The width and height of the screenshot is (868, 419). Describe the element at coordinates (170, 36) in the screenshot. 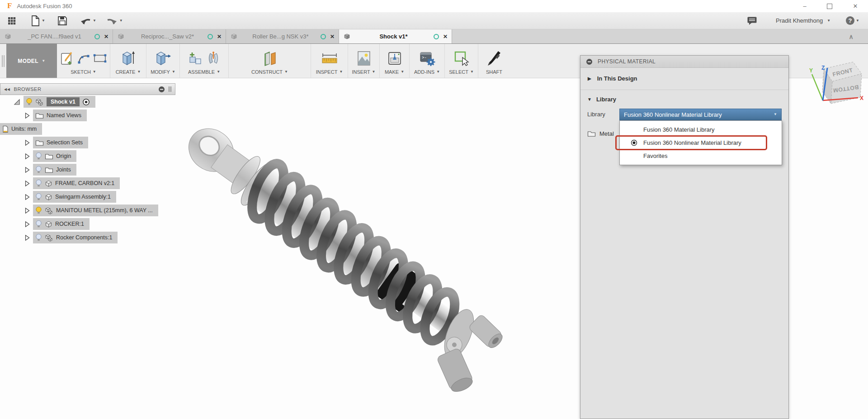

I see `tab-reciprocating-saw: Reciproc..._Saw v2* ✕` at that location.